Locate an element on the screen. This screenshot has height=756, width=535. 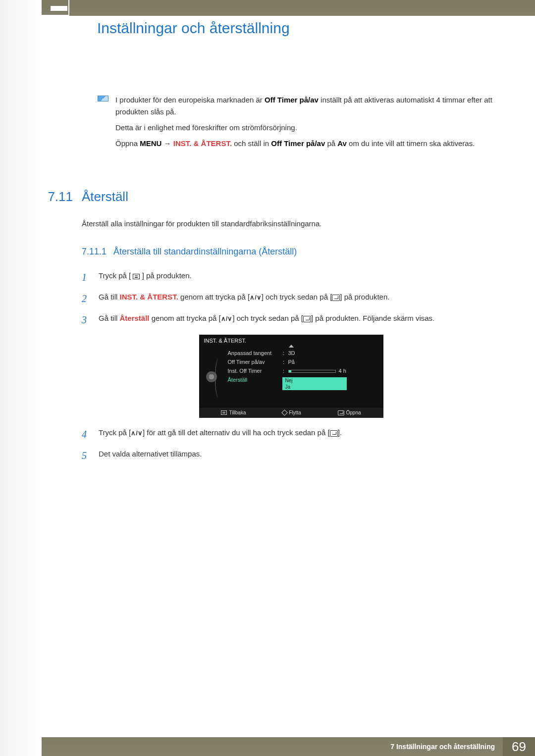
osd-footer-open: Öppna is located at coordinates (350, 413).